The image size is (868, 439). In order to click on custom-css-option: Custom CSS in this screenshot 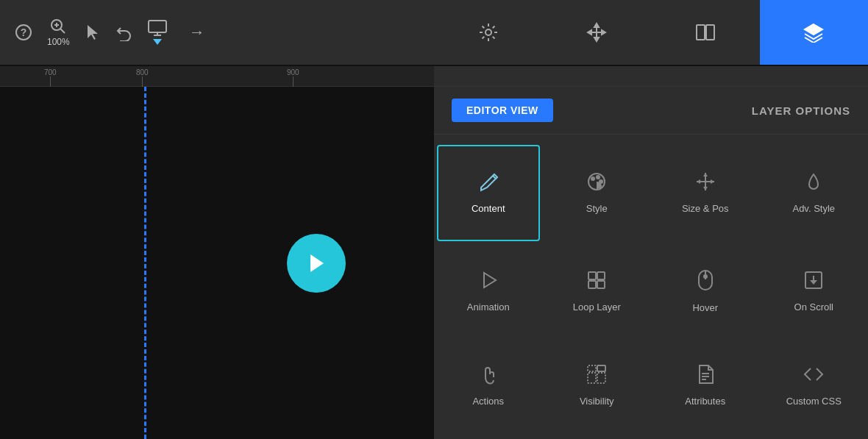, I will do `click(814, 385)`.